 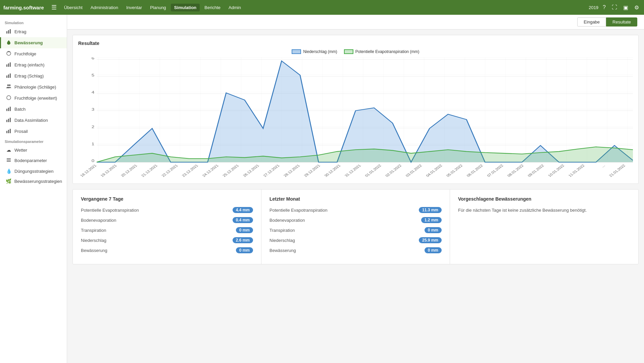 I want to click on stats-row-bev-7: Bodenevaporation 0.4 mm, so click(x=167, y=220).